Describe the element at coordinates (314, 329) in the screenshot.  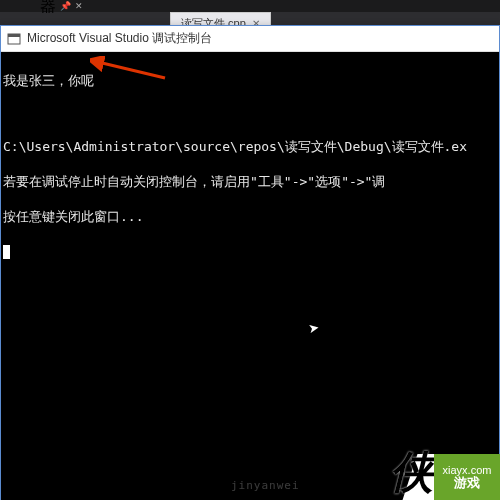
I see `mouse-cursor-icon: ➤` at that location.